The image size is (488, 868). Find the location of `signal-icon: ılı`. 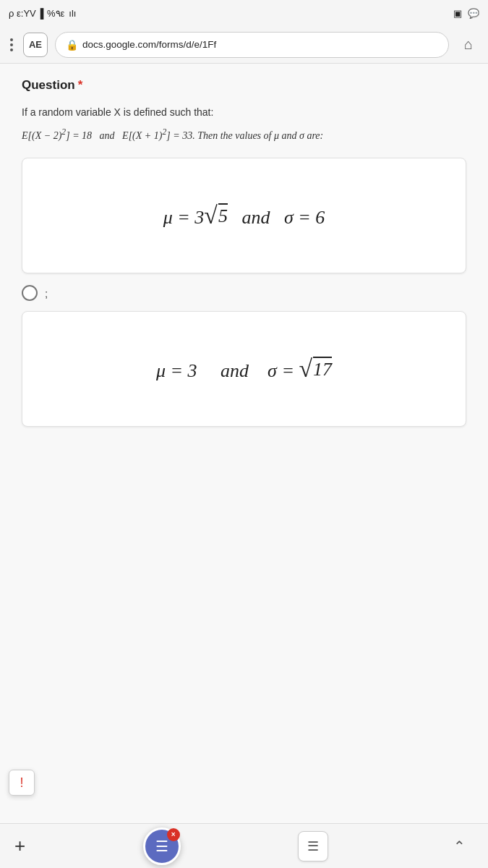

signal-icon: ılı is located at coordinates (72, 13).